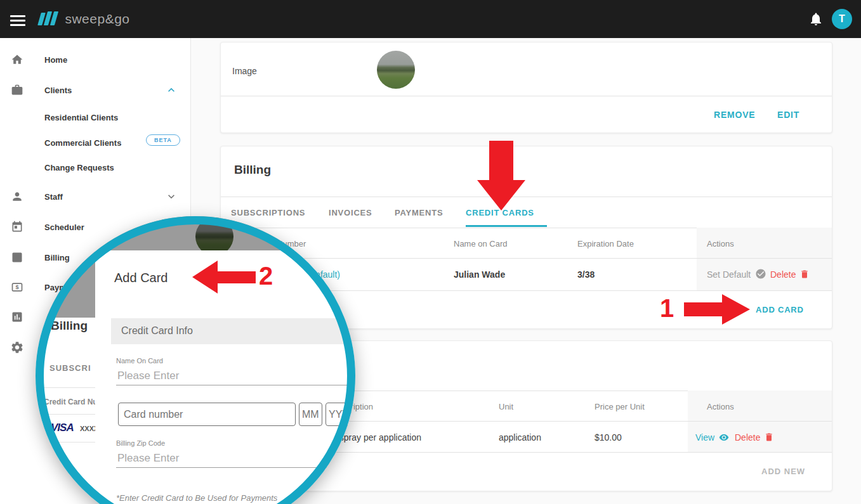  Describe the element at coordinates (56, 60) in the screenshot. I see `sidebar-item-home: Home` at that location.